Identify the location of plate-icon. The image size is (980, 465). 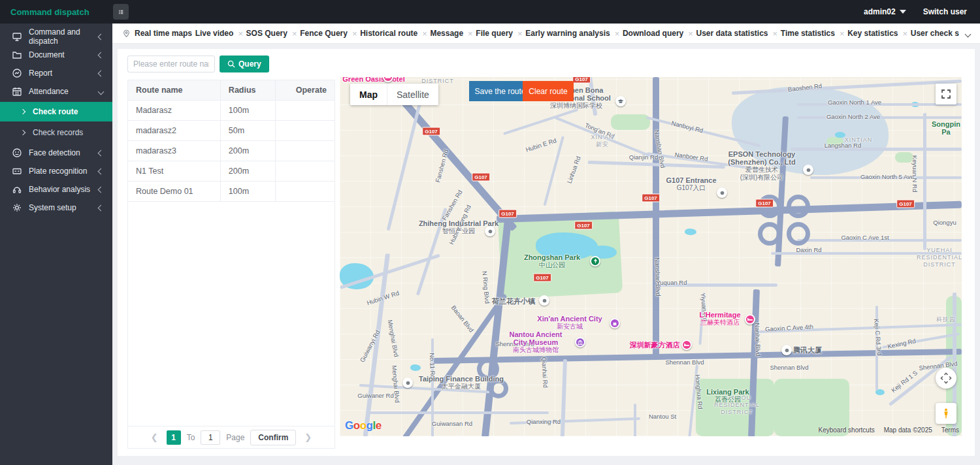
(17, 171).